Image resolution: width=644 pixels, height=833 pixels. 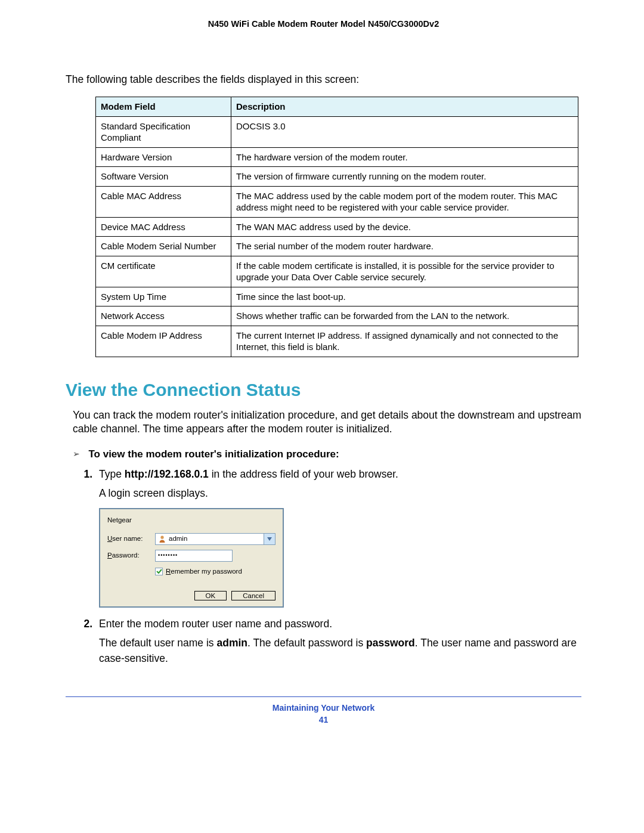 What do you see at coordinates (159, 571) in the screenshot?
I see `check-icon` at bounding box center [159, 571].